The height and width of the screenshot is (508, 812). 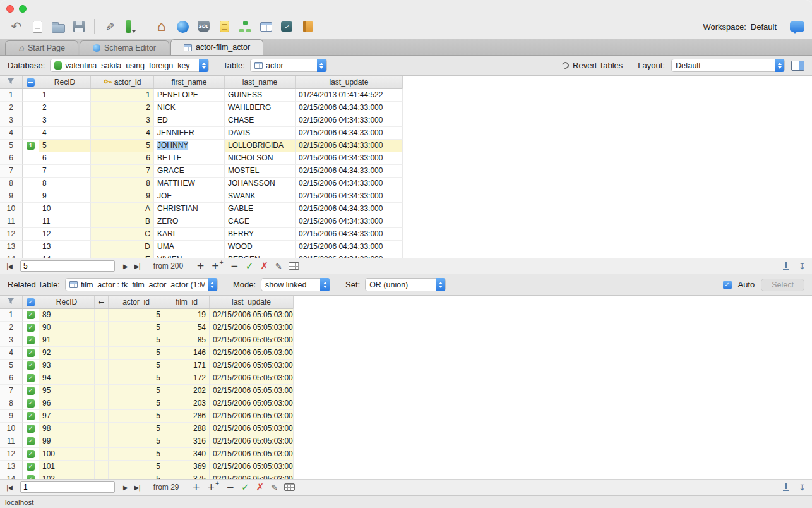 What do you see at coordinates (146, 341) in the screenshot?
I see `table-row: 3✓9158502/15/2006 05:05:03:000` at bounding box center [146, 341].